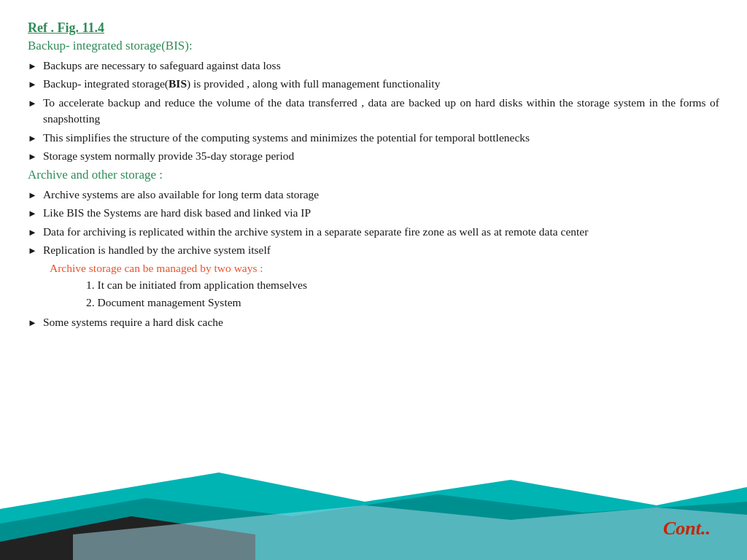 Image resolution: width=747 pixels, height=560 pixels. What do you see at coordinates (374, 250) in the screenshot?
I see `list-item: ► Replication is handled by the archive …` at bounding box center [374, 250].